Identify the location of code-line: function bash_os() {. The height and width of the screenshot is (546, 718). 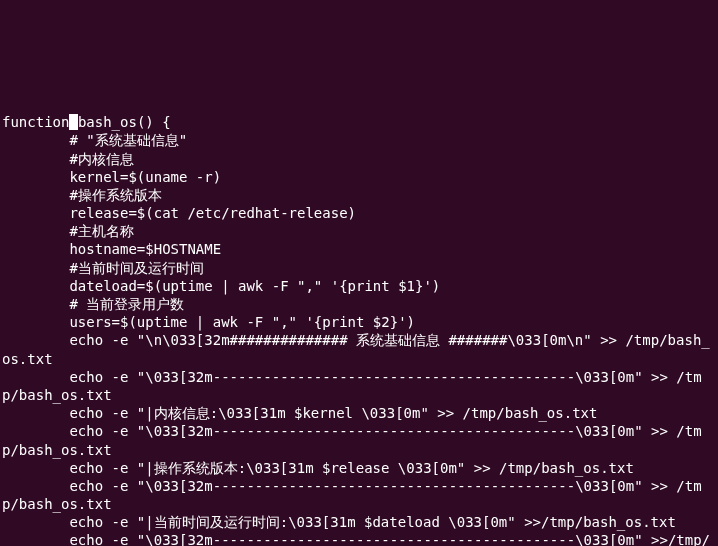
(359, 122).